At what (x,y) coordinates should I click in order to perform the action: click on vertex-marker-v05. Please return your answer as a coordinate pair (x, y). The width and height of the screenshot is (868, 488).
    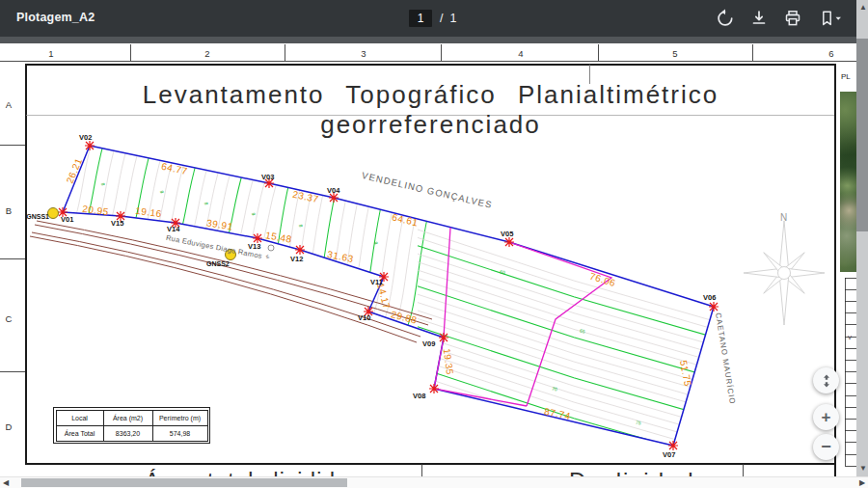
    Looking at the image, I should click on (509, 242).